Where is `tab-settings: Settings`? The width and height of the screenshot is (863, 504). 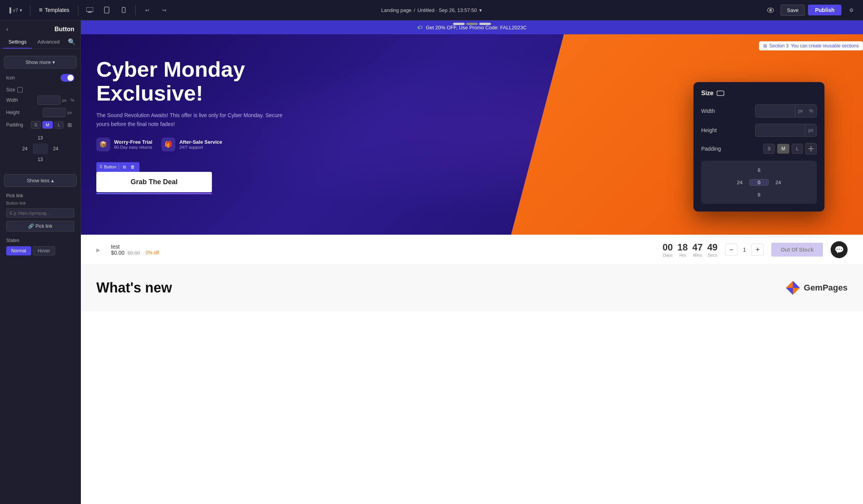 tab-settings: Settings is located at coordinates (18, 42).